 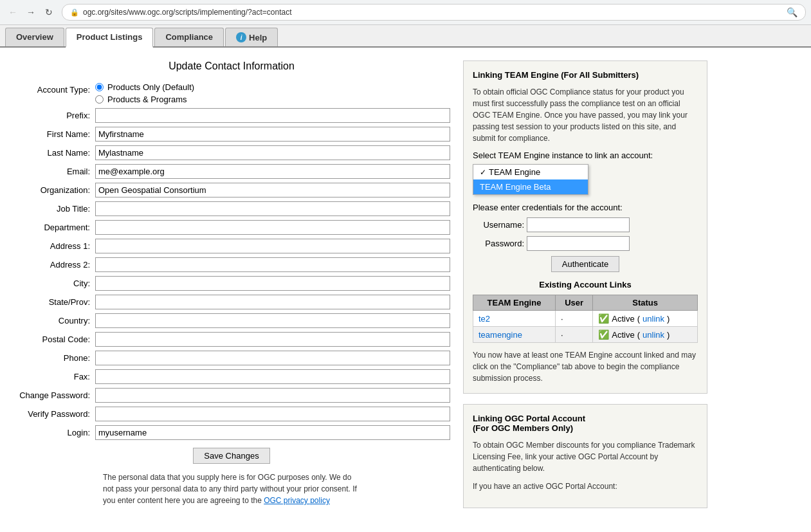 I want to click on table-row: te2 · ✅ Active (unlink), so click(x=585, y=319).